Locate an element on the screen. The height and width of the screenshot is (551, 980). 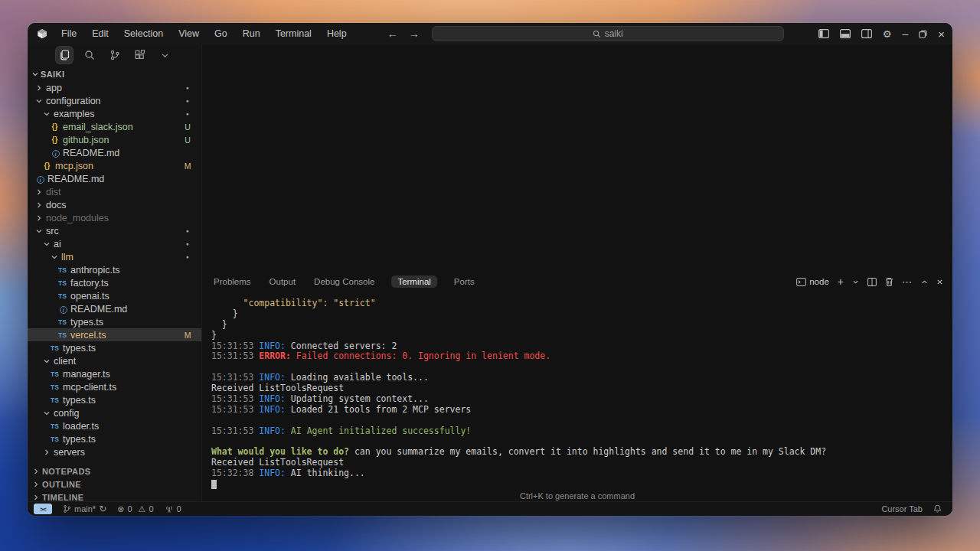
menu-run: Run is located at coordinates (251, 34).